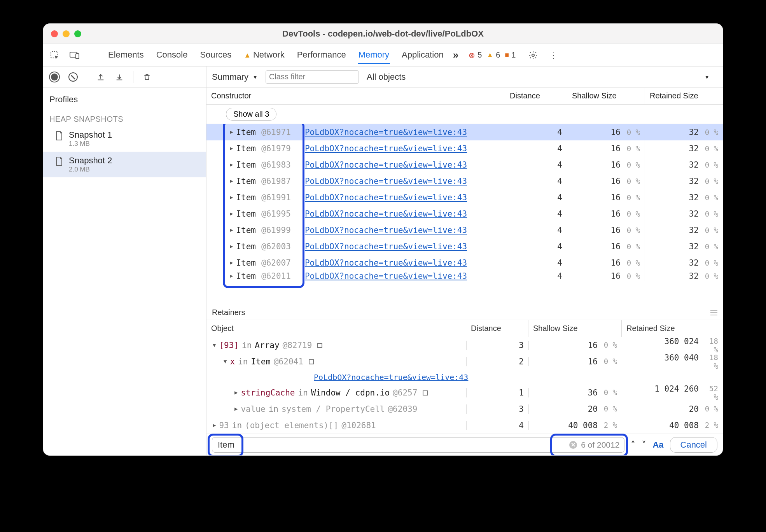 The height and width of the screenshot is (532, 766). I want to click on tab-console: Console, so click(172, 55).